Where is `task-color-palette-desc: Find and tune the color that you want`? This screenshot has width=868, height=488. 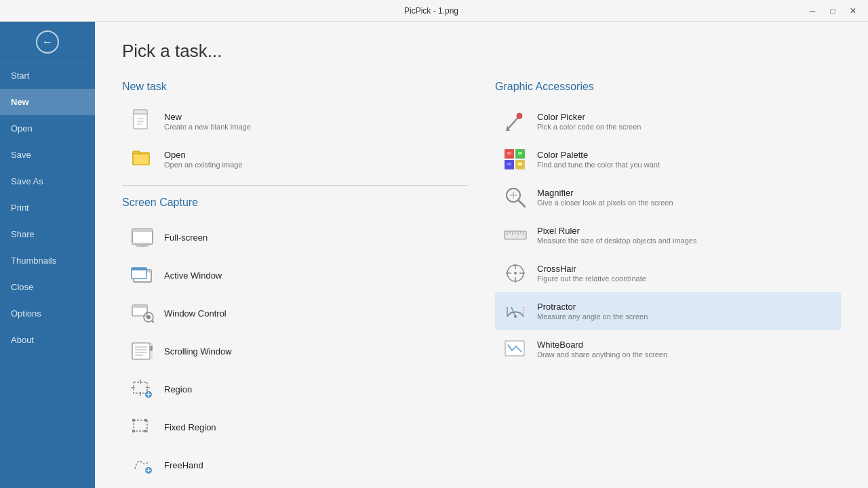
task-color-palette-desc: Find and tune the color that you want is located at coordinates (598, 165).